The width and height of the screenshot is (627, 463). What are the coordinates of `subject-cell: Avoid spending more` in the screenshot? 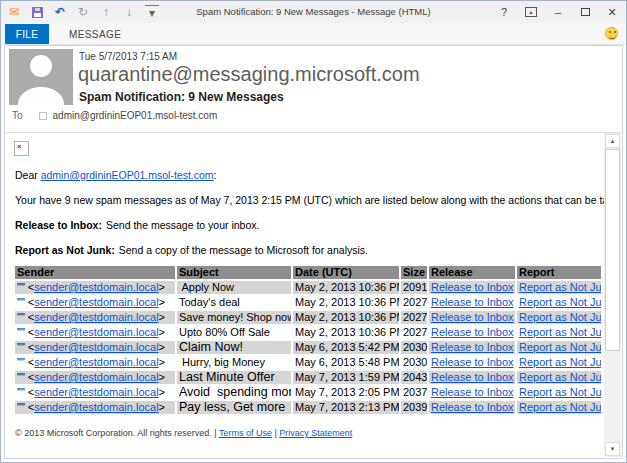 It's located at (234, 392).